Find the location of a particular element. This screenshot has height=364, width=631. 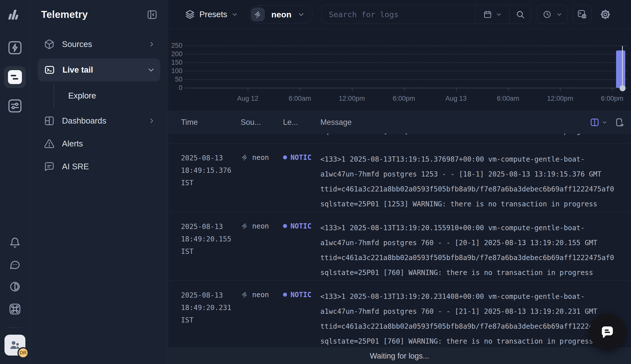

support-chat-button is located at coordinates (607, 332).